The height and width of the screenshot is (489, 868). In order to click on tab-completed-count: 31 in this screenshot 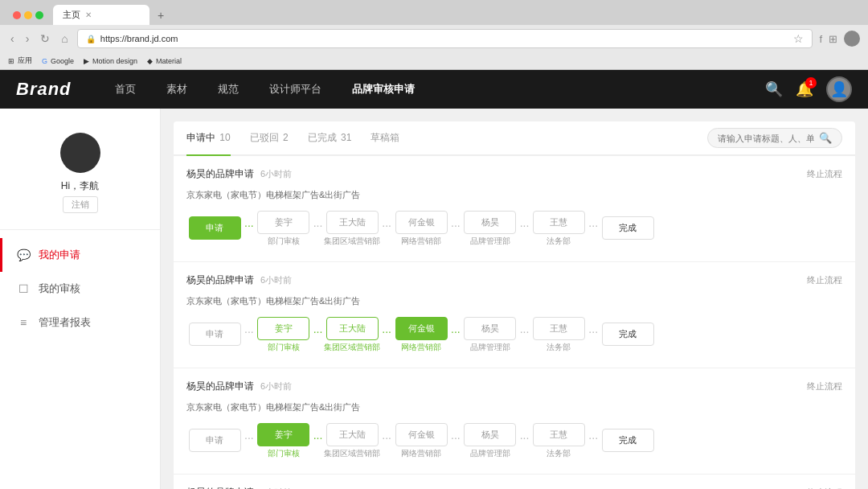, I will do `click(346, 138)`.